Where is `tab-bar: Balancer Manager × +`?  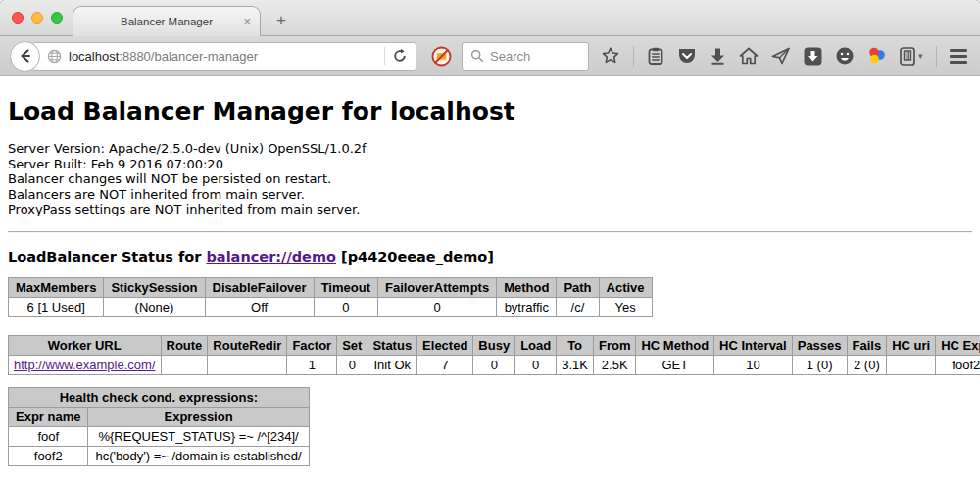
tab-bar: Balancer Manager × + is located at coordinates (490, 18).